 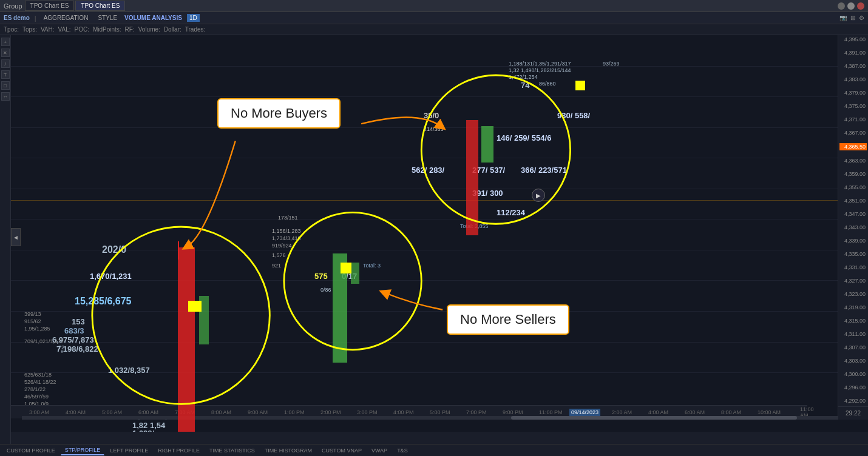 I want to click on time-6am-1: 6:00 AM, so click(x=148, y=412).